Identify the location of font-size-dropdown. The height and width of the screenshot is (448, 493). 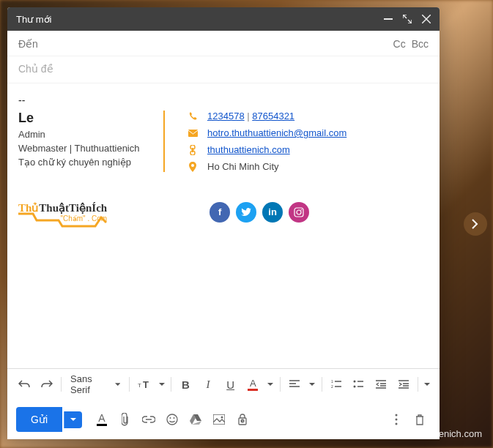
(161, 384).